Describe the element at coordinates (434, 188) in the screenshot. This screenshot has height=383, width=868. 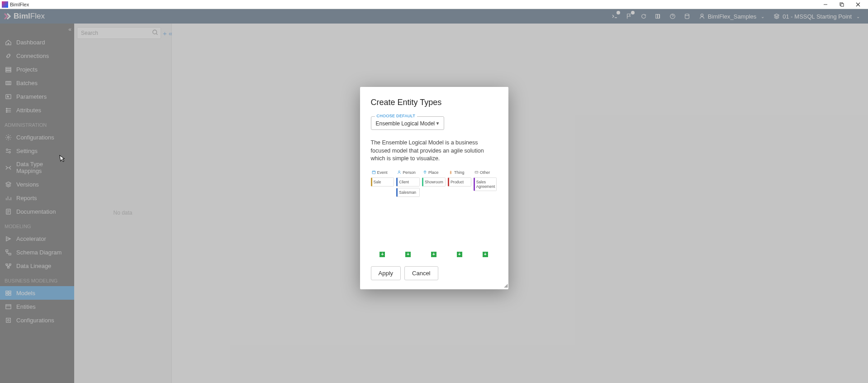
I see `create-entity-types-dialog: Create Entity Types CHOOSE DEFAULT Ensem…` at that location.